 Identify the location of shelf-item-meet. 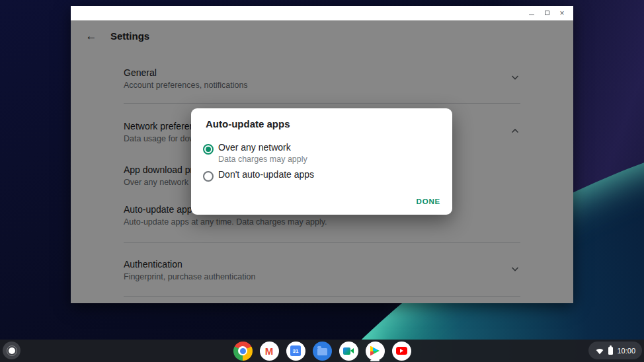
(349, 351).